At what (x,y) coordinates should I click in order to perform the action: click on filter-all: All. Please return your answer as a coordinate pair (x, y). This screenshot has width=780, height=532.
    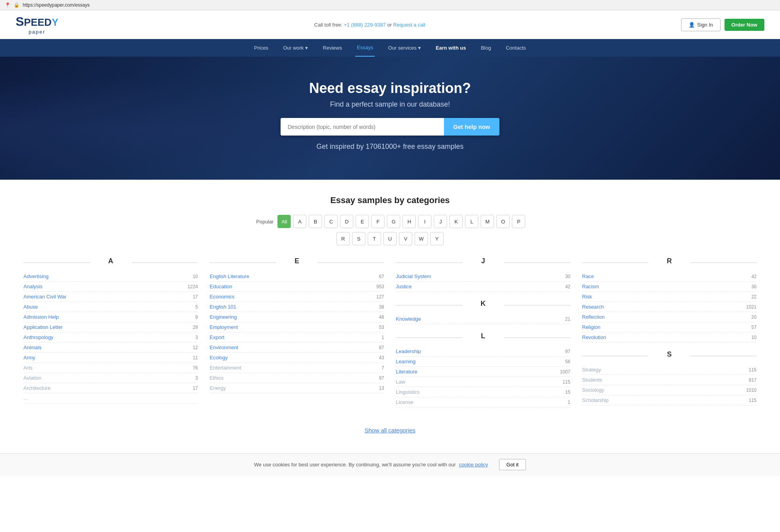
    Looking at the image, I should click on (284, 221).